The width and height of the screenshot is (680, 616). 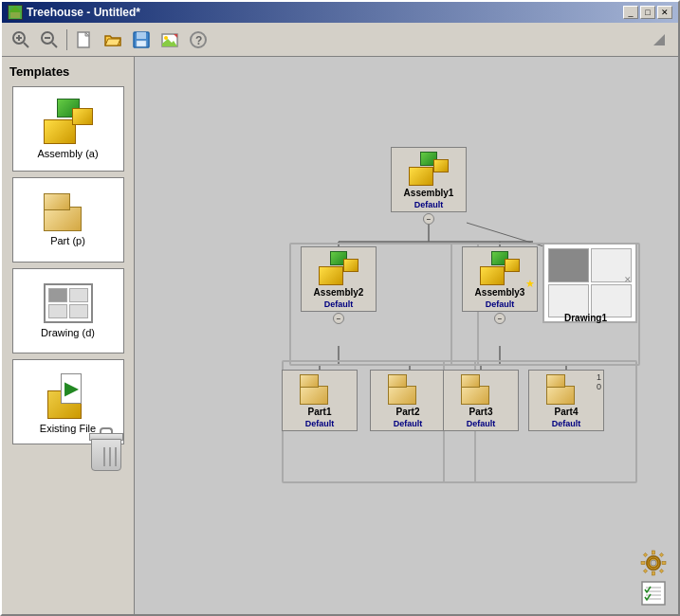 I want to click on part1-box: Part1 Default, so click(x=320, y=400).